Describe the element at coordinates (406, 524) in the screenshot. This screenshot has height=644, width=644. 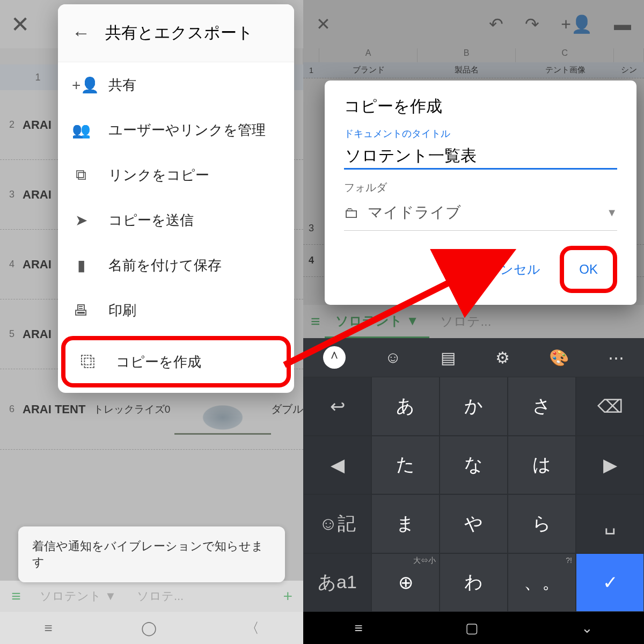
I see `keyboard-key: ま` at that location.